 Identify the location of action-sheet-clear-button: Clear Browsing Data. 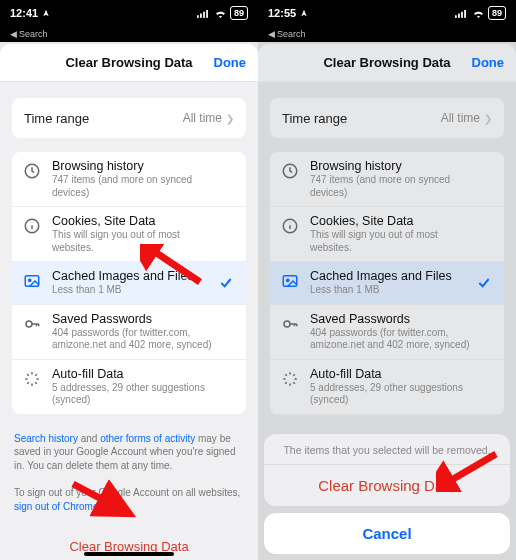
(387, 486).